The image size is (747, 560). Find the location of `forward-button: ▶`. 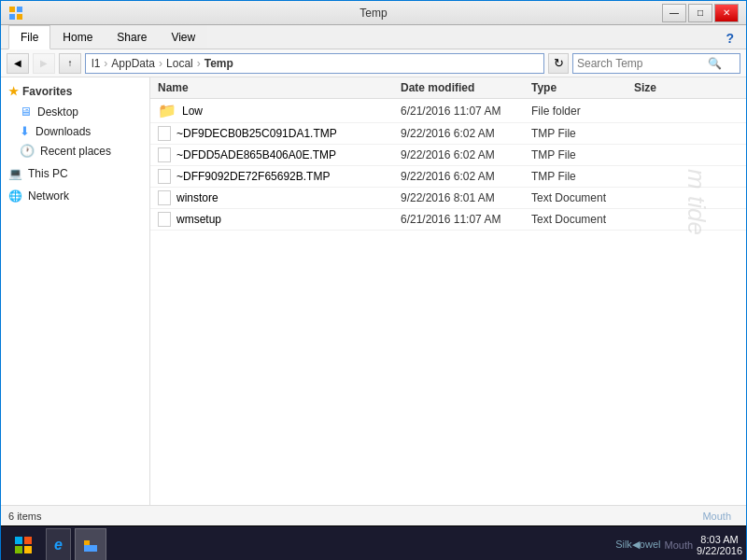

forward-button: ▶ is located at coordinates (44, 63).